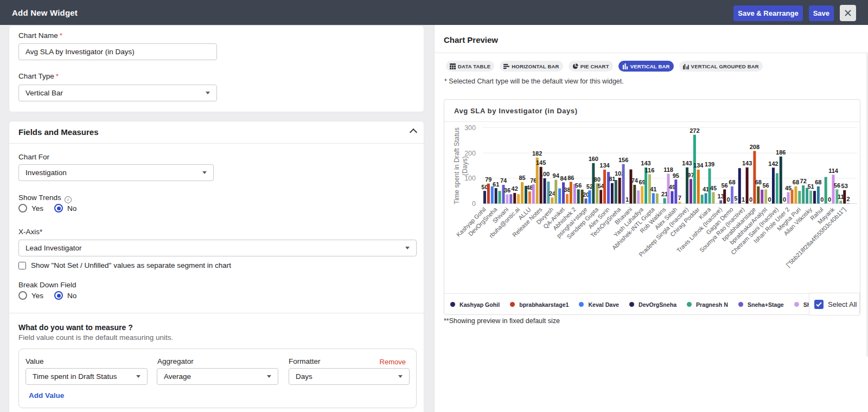  I want to click on legend-item: Kashyap Gohil, so click(475, 305).